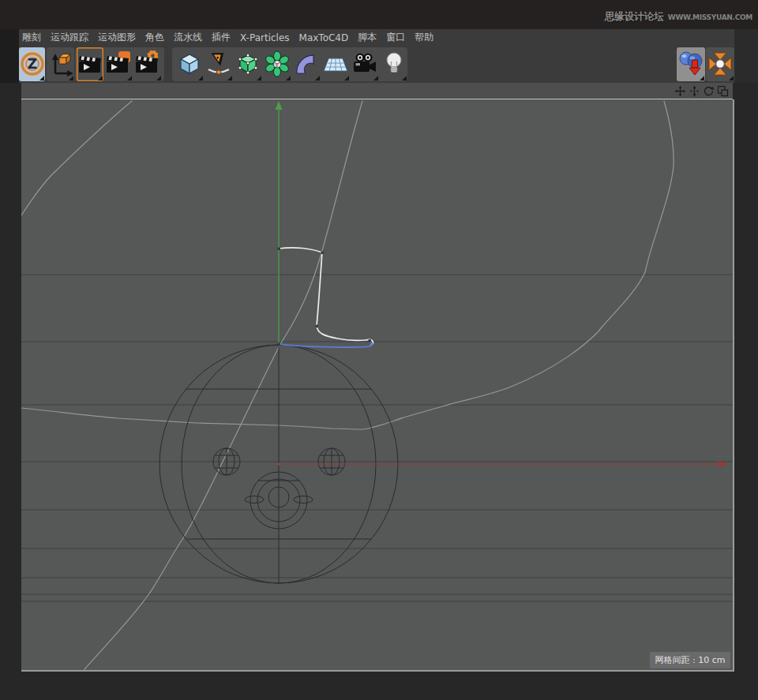  What do you see at coordinates (365, 64) in the screenshot?
I see `camera-icon` at bounding box center [365, 64].